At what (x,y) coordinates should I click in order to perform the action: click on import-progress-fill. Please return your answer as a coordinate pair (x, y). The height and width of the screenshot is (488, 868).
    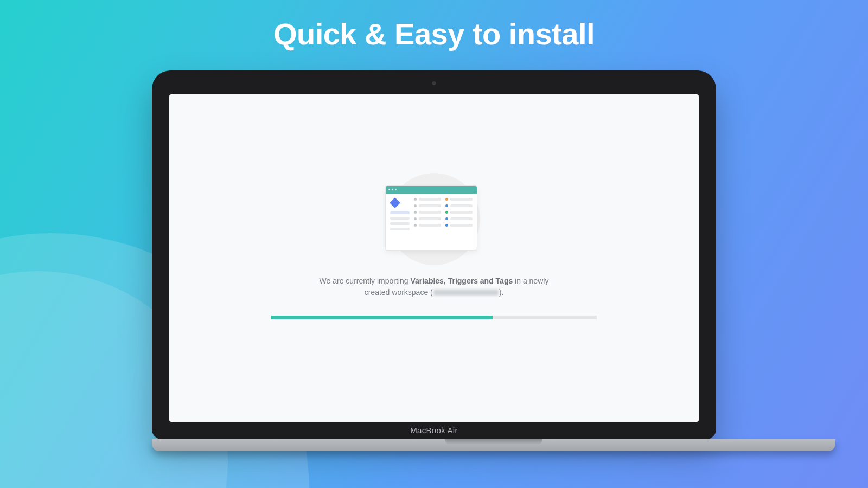
    Looking at the image, I should click on (382, 318).